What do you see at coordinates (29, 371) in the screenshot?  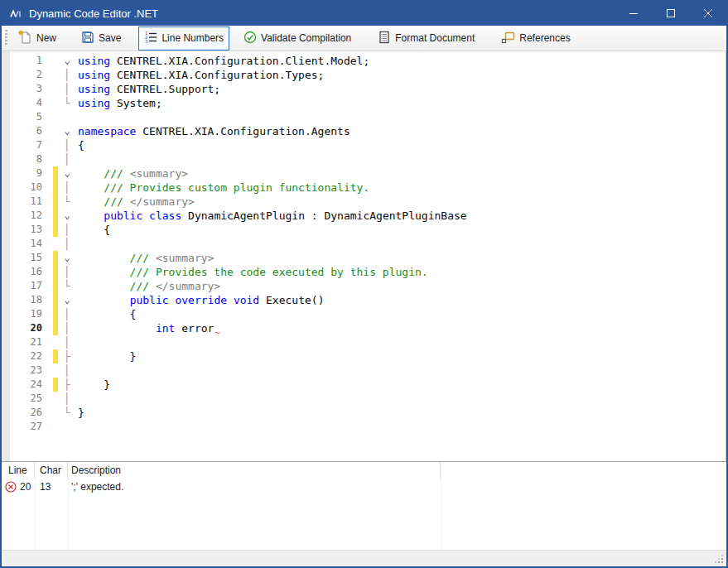 I see `line-number: 23` at bounding box center [29, 371].